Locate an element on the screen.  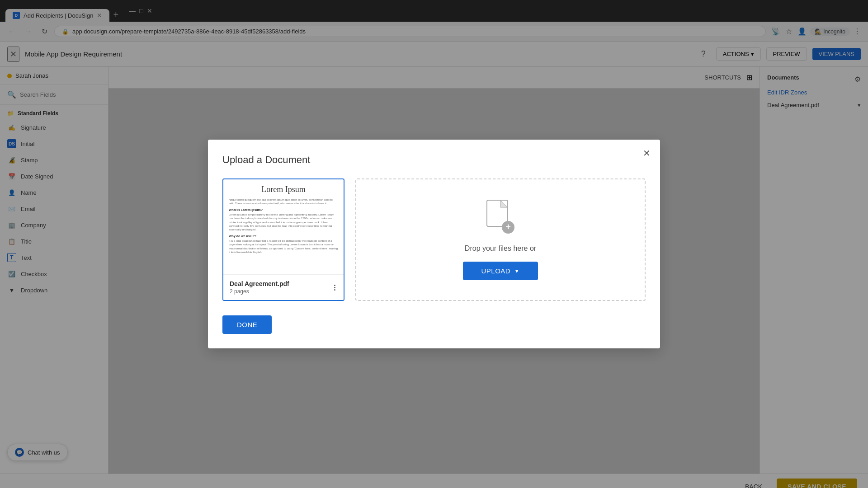
document-card: Lorem Ipsum Neque porro quisquam est, qu… is located at coordinates (283, 239).